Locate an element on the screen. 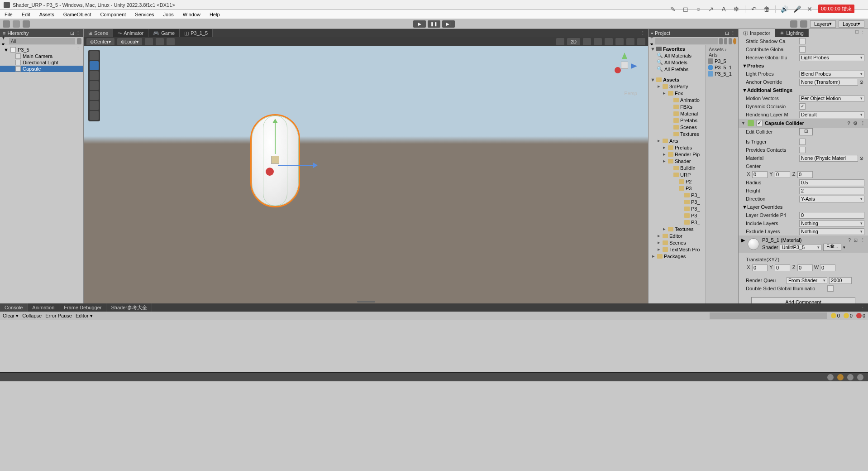 The height and width of the screenshot is (471, 868). exclude-layers-dropdown: Nothing is located at coordinates (832, 232).